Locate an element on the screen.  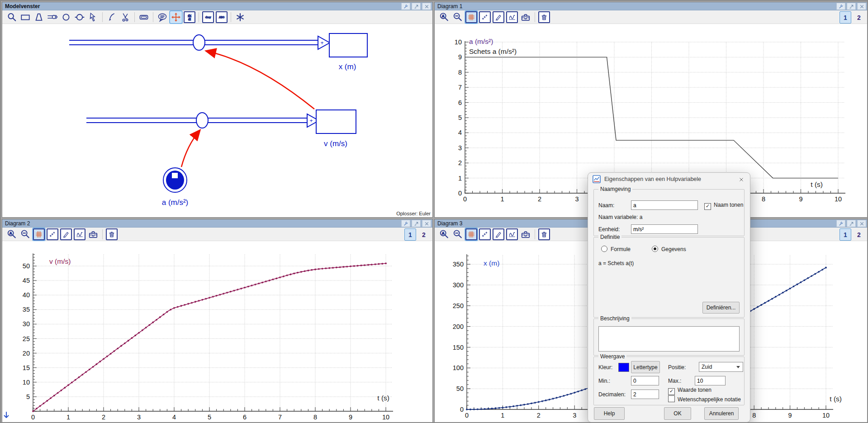
min-input is located at coordinates (645, 381).